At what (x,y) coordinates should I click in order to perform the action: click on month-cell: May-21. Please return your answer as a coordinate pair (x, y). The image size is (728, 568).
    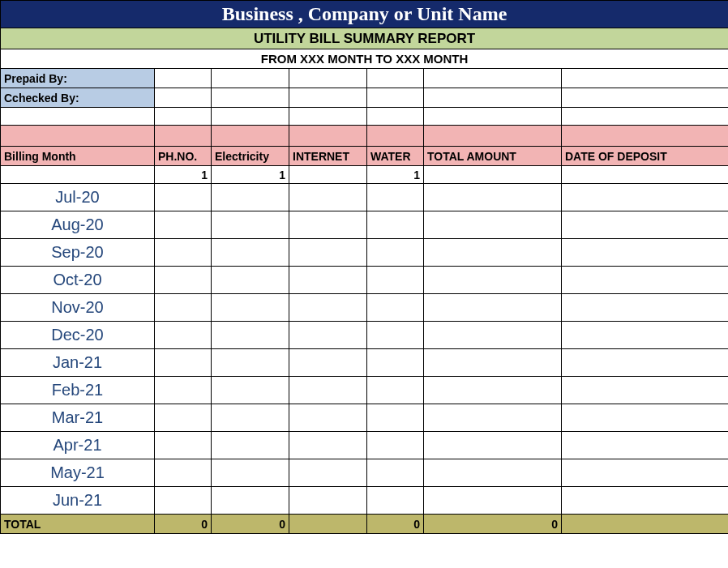
    Looking at the image, I should click on (78, 473).